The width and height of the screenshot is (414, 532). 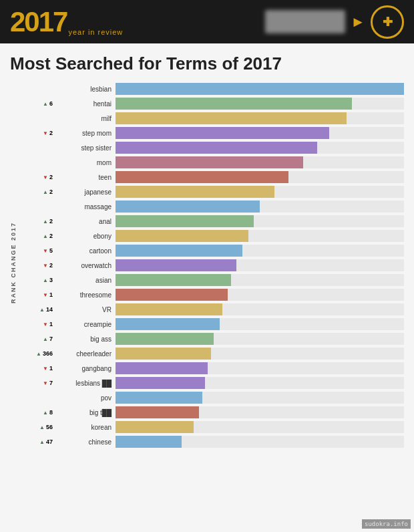 I want to click on rank-change: ▲7, so click(x=37, y=339).